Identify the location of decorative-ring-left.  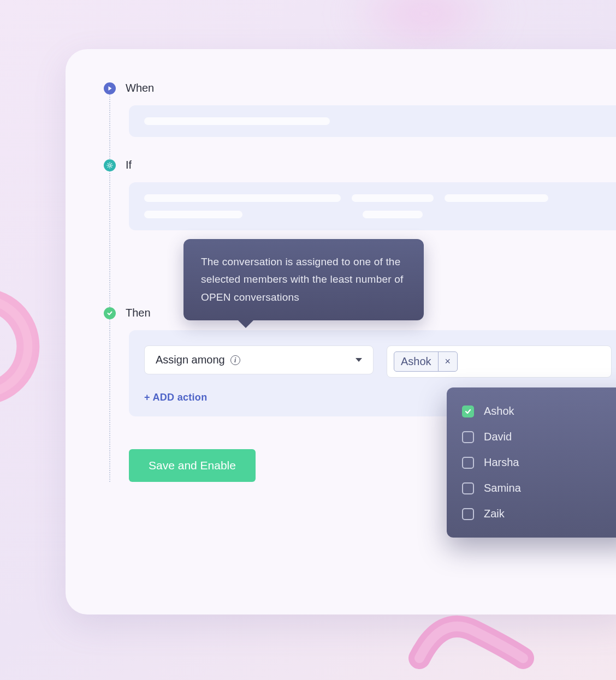
(33, 355).